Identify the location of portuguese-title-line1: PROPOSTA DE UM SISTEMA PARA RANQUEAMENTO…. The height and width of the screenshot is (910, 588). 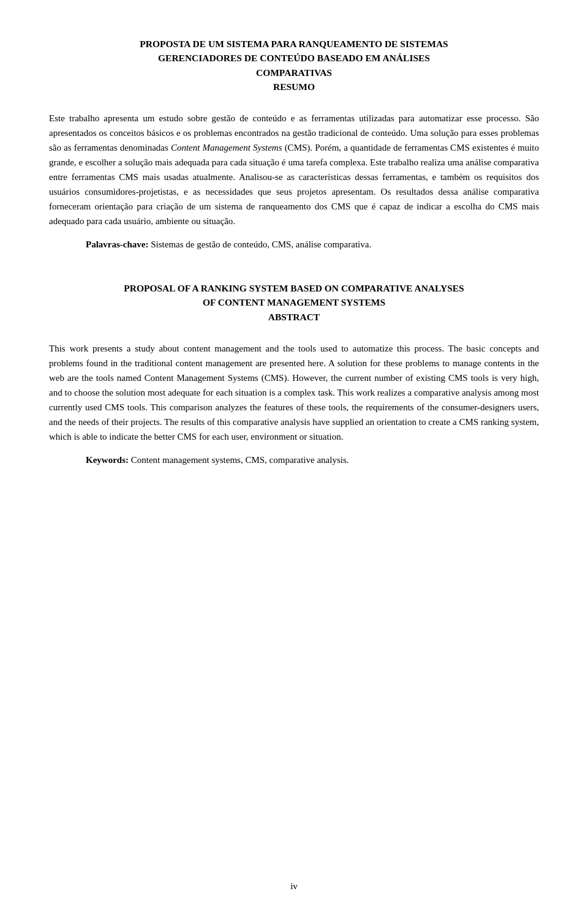
(294, 44).